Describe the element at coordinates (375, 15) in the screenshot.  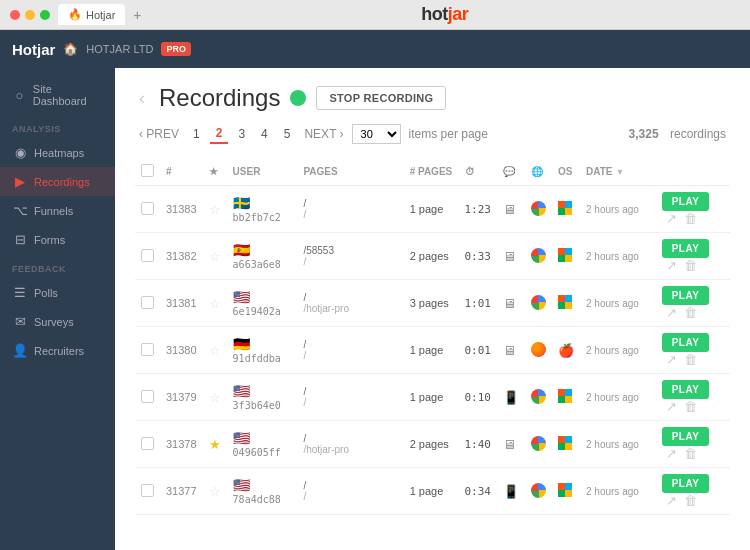
I see `browser-bar: 🔥 Hotjar + hotjar` at that location.